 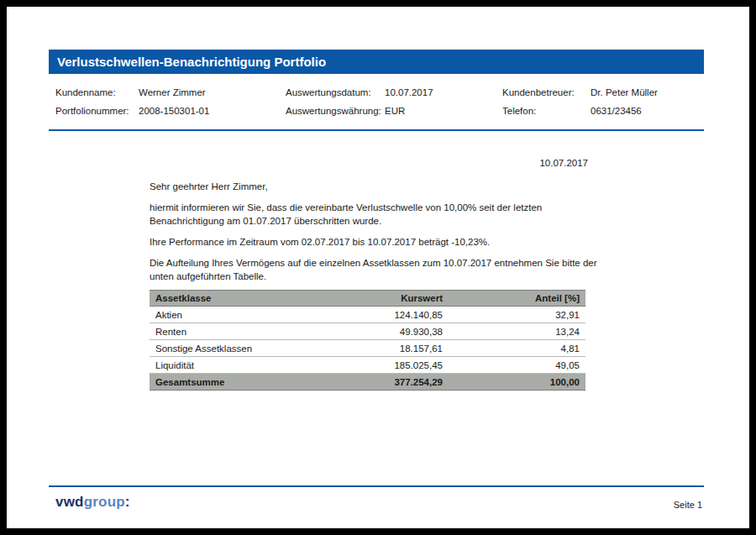 What do you see at coordinates (242, 299) in the screenshot?
I see `column-header-assetklasse: Assetklasse` at bounding box center [242, 299].